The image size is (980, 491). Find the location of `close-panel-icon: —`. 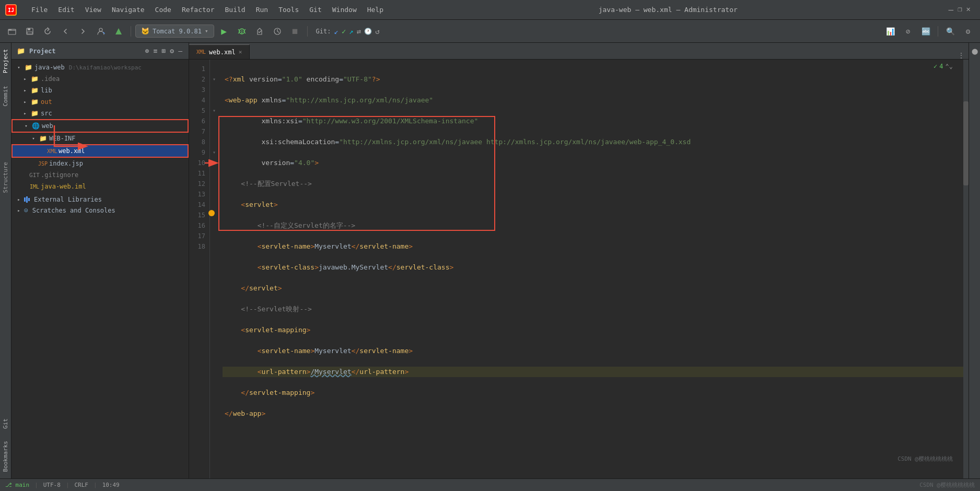

close-panel-icon: — is located at coordinates (180, 51).